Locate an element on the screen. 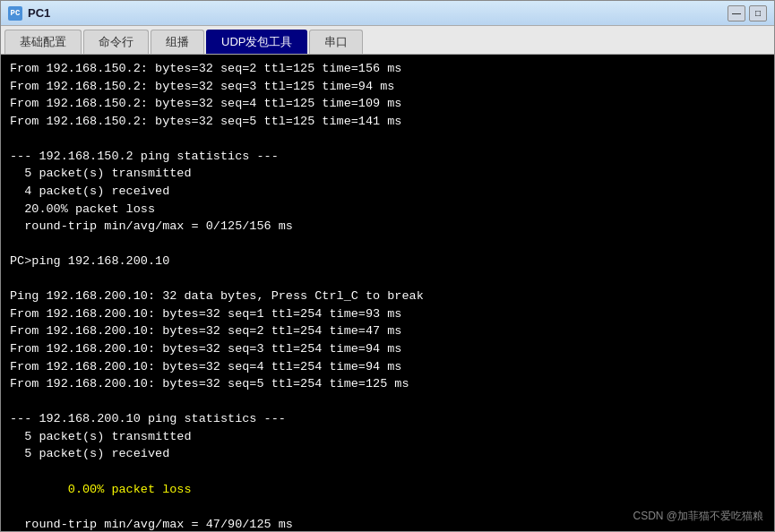  minimize-button: — is located at coordinates (736, 13).